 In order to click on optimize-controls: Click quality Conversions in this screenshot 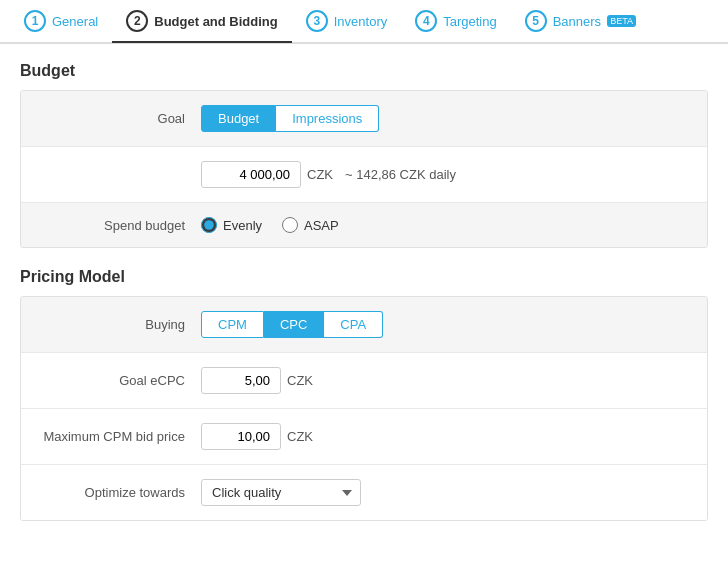, I will do `click(281, 492)`.